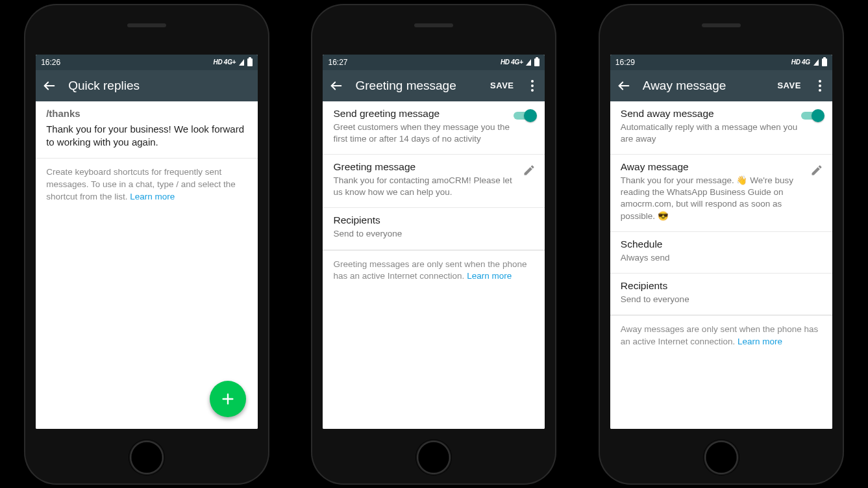 The height and width of the screenshot is (488, 868). Describe the element at coordinates (721, 114) in the screenshot. I see `row-title: Send away message` at that location.